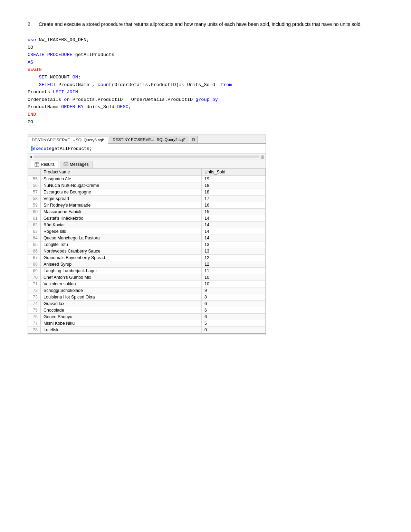  I want to click on messages-icon, so click(66, 164).